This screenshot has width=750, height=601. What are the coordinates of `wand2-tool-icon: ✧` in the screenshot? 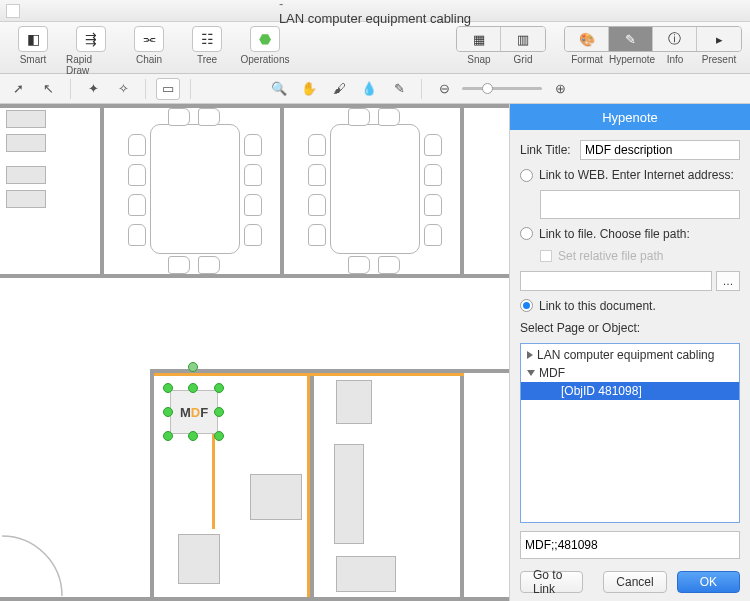 It's located at (123, 89).